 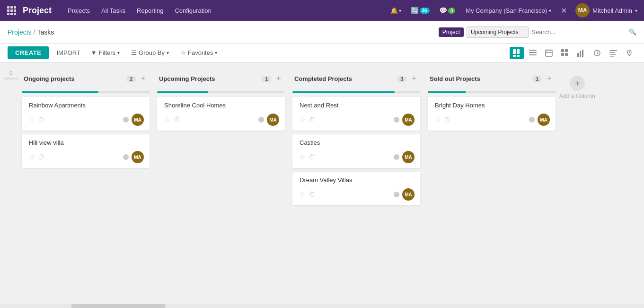 I want to click on kanban-card: Nest and Rest ☆ ⏱ MA, so click(x=356, y=114).